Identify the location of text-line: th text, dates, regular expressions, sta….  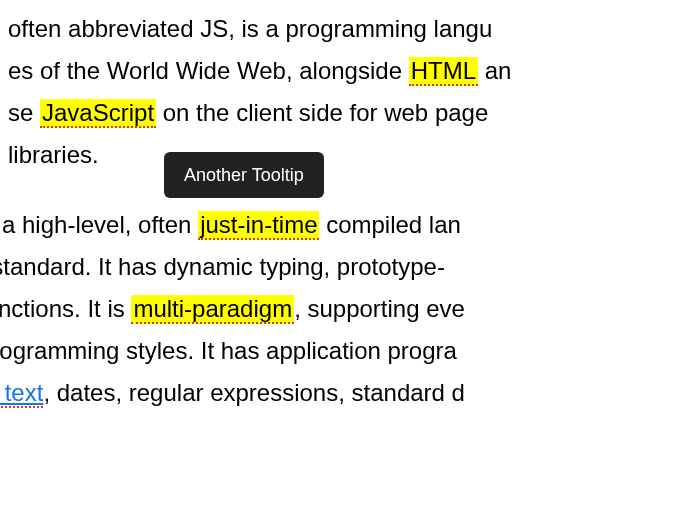
(346, 393).